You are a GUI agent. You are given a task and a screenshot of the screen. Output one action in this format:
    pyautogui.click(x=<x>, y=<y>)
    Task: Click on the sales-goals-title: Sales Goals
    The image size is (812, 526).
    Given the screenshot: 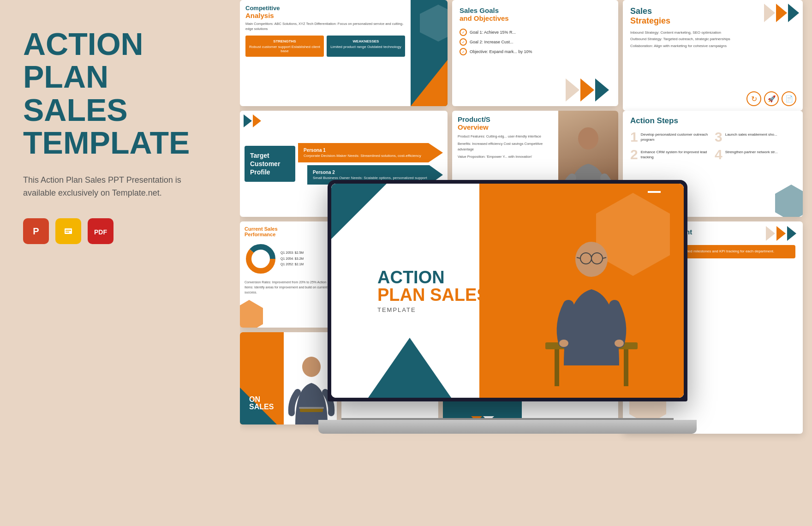 What is the action you would take?
    pyautogui.click(x=535, y=10)
    